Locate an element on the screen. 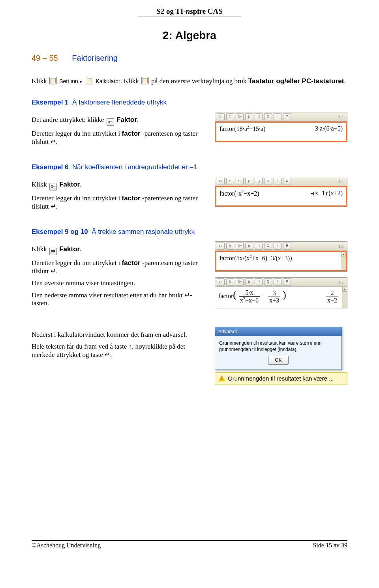 This screenshot has height=588, width=379. chapter-title: 2: Algebra is located at coordinates (190, 35).